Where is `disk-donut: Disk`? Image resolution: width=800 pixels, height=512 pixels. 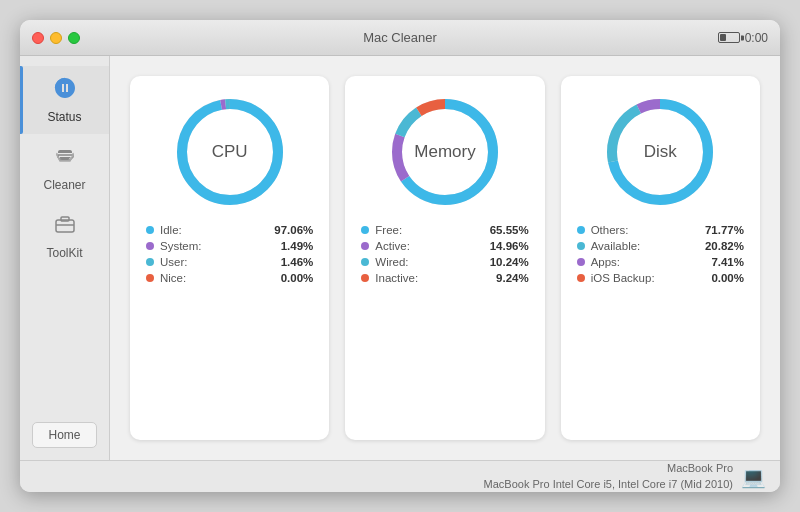
disk-donut: Disk is located at coordinates (660, 152).